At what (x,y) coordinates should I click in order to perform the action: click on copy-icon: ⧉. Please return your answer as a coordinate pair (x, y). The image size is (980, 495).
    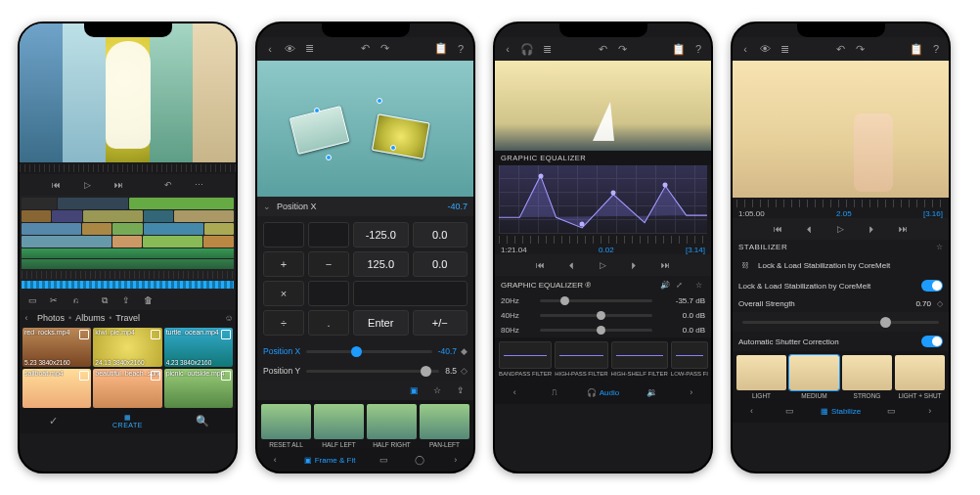
    Looking at the image, I should click on (105, 300).